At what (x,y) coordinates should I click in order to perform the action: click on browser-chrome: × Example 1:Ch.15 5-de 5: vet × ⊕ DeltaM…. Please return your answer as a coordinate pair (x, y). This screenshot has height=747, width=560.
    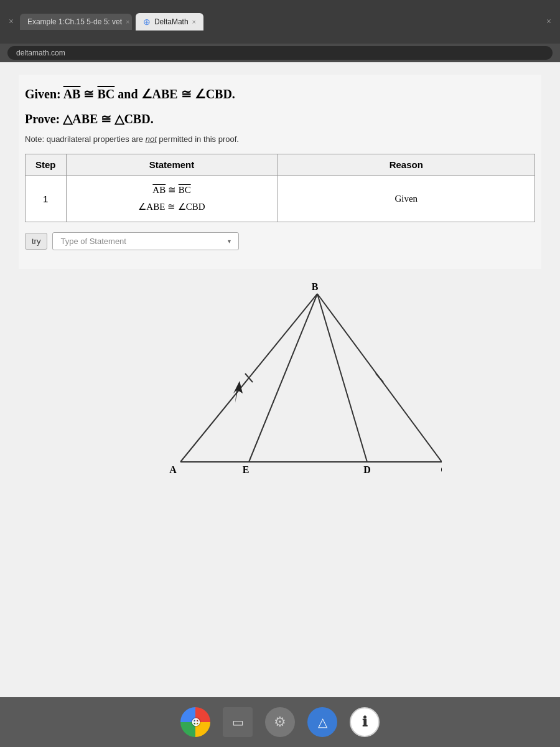
    Looking at the image, I should click on (280, 22).